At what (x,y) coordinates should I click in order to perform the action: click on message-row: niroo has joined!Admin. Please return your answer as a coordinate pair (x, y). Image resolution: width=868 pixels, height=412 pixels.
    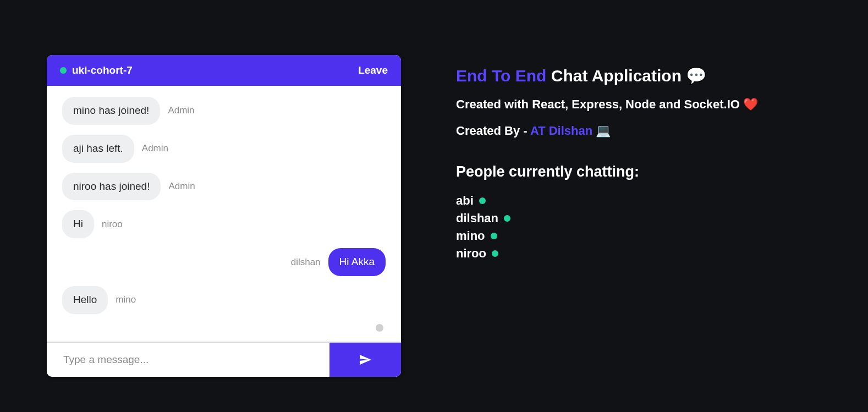
    Looking at the image, I should click on (224, 187).